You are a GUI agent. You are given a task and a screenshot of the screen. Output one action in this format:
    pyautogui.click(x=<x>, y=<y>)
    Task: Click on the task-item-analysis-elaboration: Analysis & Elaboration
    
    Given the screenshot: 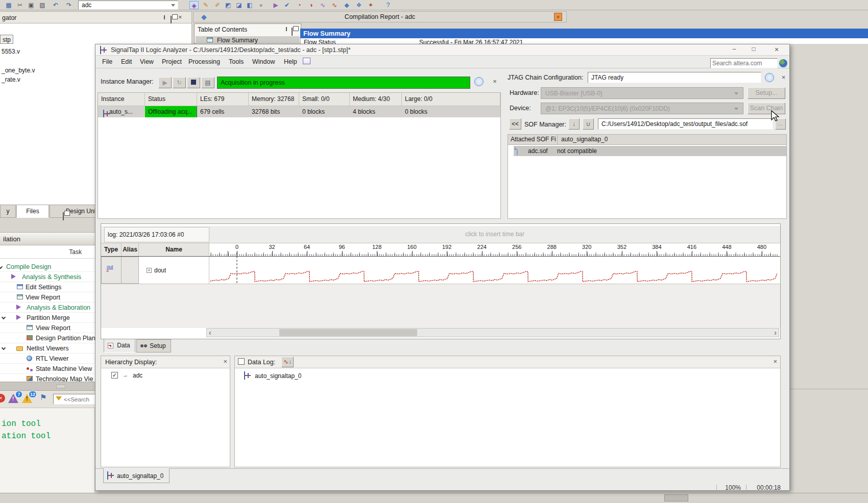 What is the action you would take?
    pyautogui.click(x=49, y=308)
    